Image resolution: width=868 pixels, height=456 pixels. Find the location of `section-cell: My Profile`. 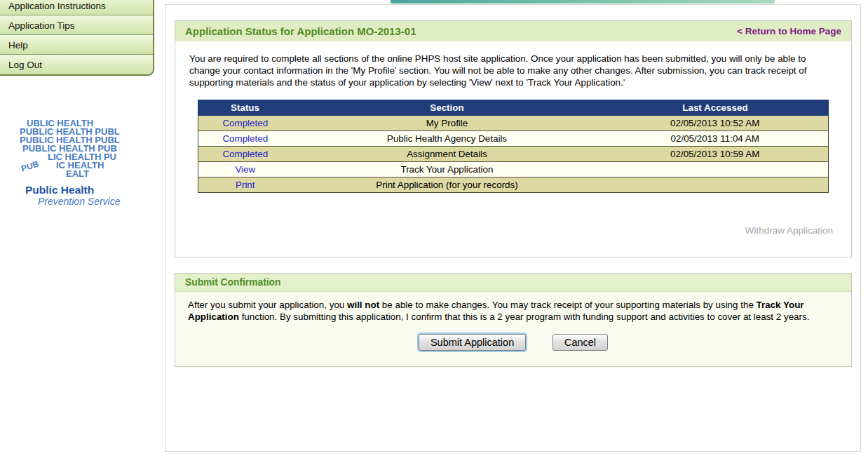

section-cell: My Profile is located at coordinates (447, 123).